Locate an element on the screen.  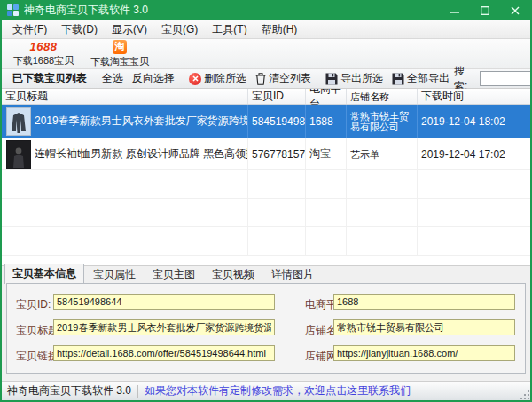
menu-tools: 工具(T) is located at coordinates (229, 30).